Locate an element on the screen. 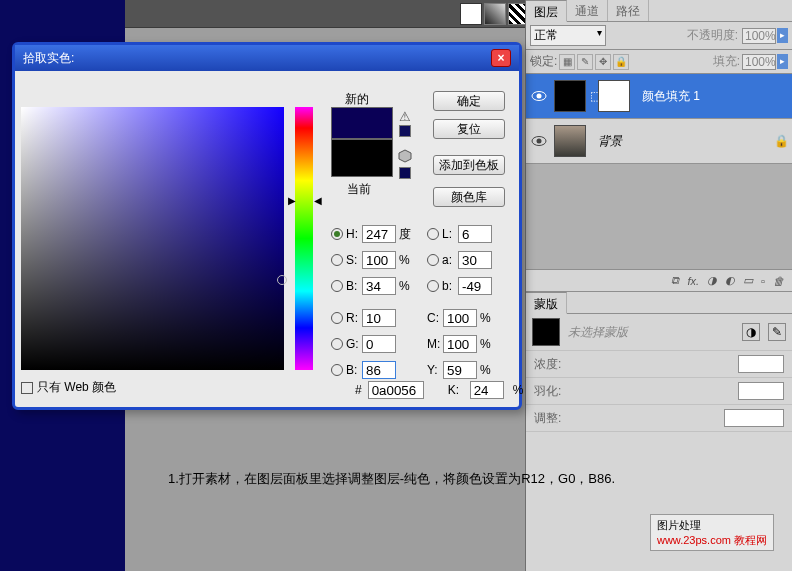  radio-lab-b is located at coordinates (433, 286).